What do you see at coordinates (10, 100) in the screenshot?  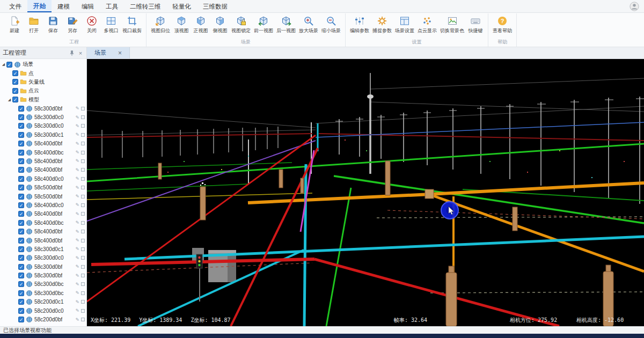 I see `tree-expand-arrow: ◢` at bounding box center [10, 100].